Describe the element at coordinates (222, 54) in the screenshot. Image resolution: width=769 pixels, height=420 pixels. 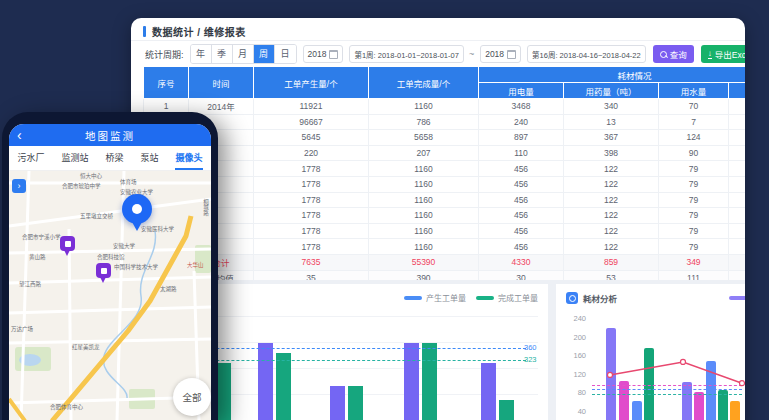
I see `period-option-季: 季` at that location.